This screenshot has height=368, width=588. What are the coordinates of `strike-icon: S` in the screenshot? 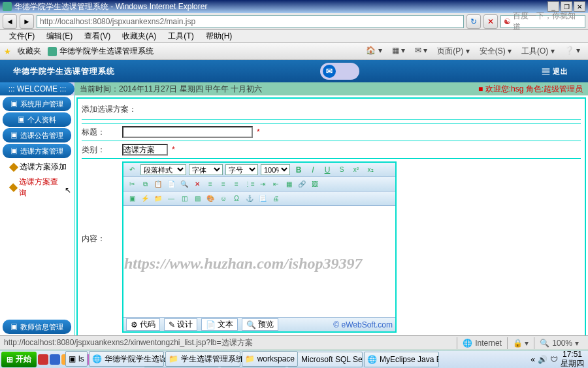 It's located at (342, 170).